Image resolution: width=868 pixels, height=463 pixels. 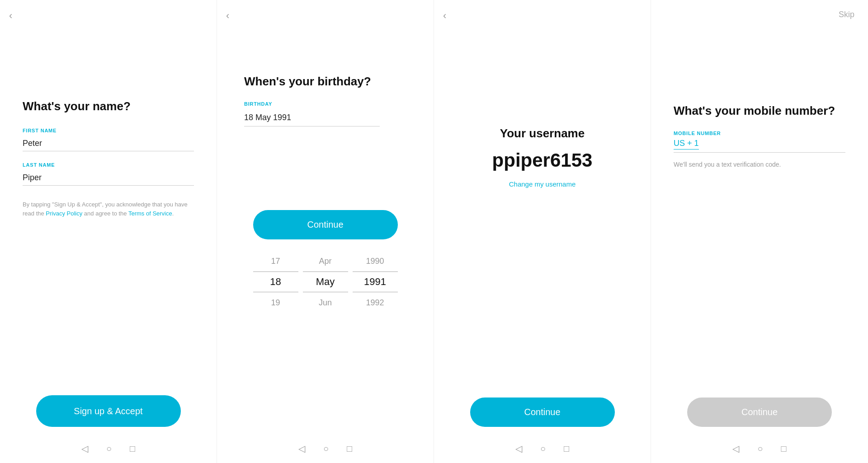 What do you see at coordinates (108, 159) in the screenshot?
I see `name-panel-content: What's your name? FIRST NAME LAST NAME B…` at bounding box center [108, 159].